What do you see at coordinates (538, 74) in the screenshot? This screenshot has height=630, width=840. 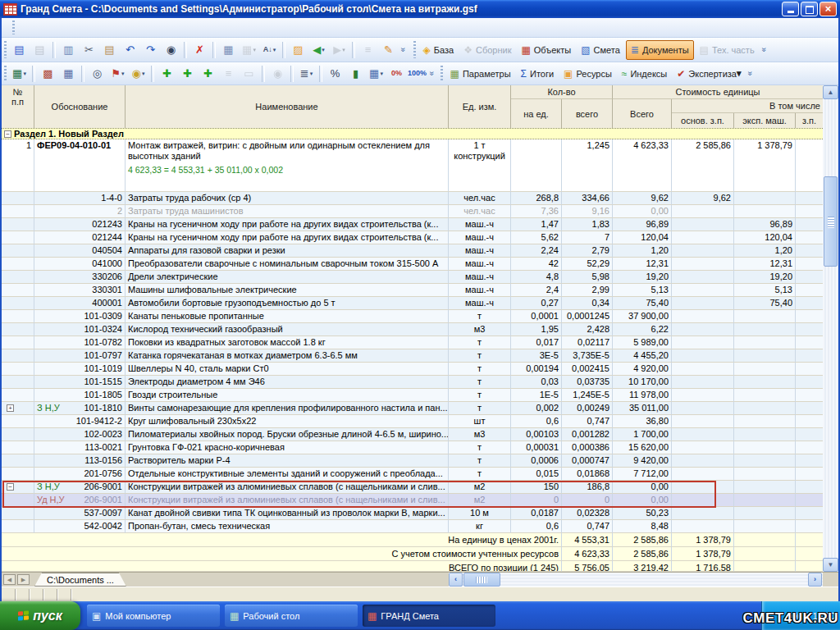 I see `totals-button: Σ Итоги` at bounding box center [538, 74].